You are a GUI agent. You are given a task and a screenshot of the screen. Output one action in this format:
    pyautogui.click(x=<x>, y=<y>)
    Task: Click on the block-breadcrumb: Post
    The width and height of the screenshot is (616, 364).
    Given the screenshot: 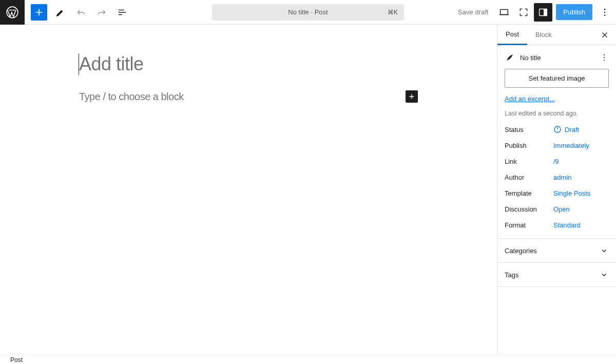 What is the action you would take?
    pyautogui.click(x=308, y=359)
    